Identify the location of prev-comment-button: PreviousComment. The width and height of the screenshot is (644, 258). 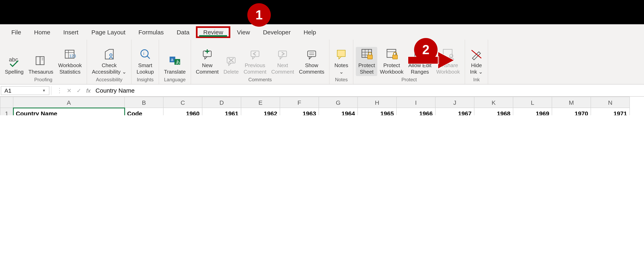
(255, 61).